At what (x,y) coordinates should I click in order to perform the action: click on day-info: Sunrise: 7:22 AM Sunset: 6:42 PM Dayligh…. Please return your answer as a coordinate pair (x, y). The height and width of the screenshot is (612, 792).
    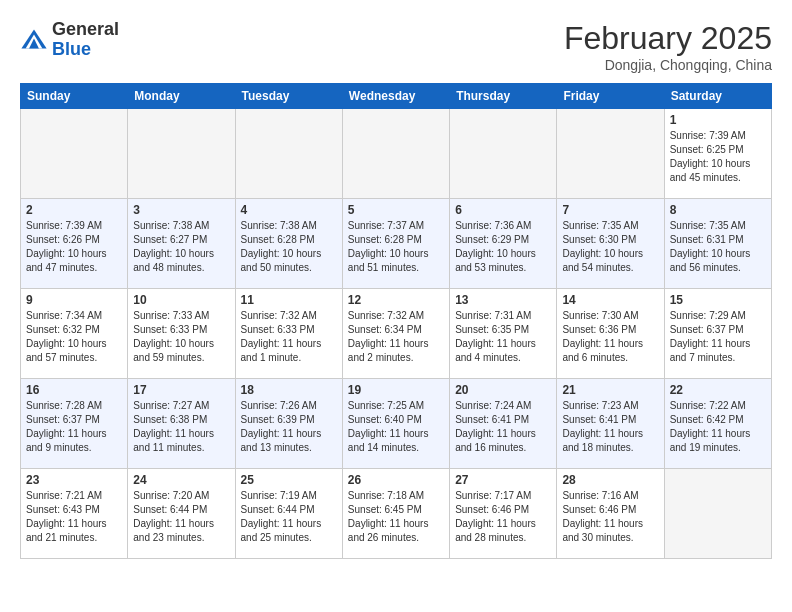
    Looking at the image, I should click on (718, 427).